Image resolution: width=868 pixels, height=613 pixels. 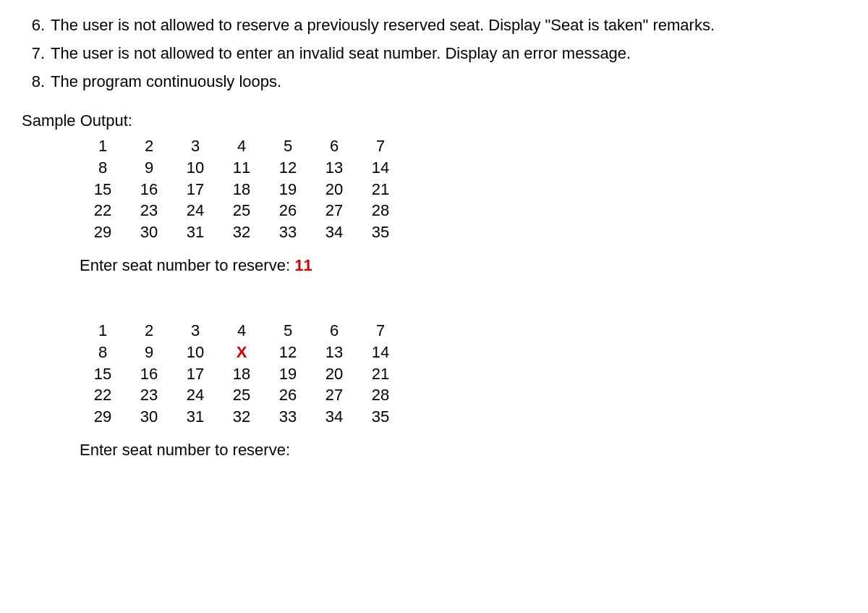 I want to click on prompt-line-2: Enter seat number to reserve:, so click(x=463, y=450).